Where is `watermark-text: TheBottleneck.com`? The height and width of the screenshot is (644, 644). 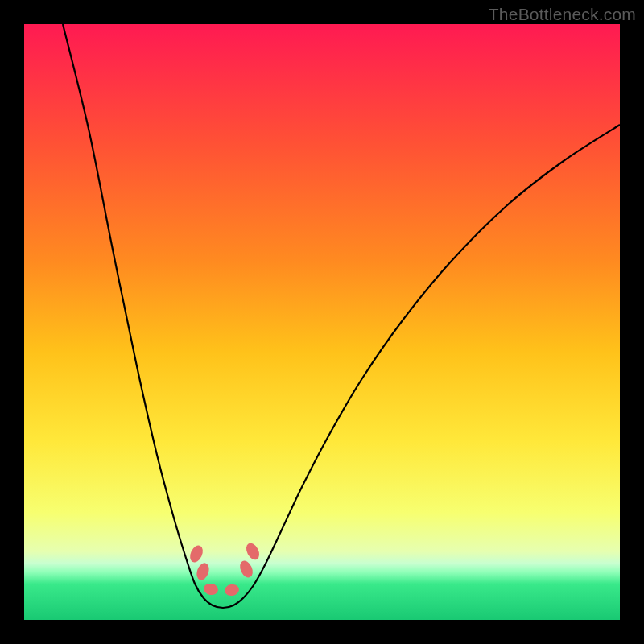
watermark-text: TheBottleneck.com is located at coordinates (562, 14).